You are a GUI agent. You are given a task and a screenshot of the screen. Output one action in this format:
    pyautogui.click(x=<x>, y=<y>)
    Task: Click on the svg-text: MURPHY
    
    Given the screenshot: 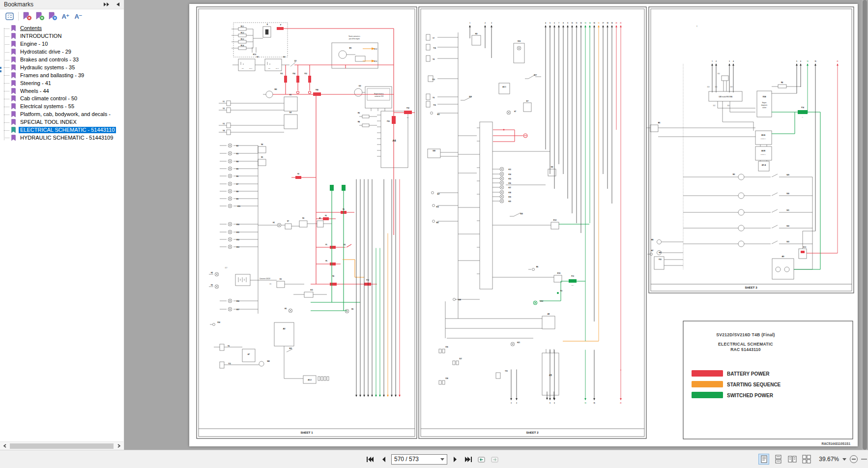 What is the action you would take?
    pyautogui.click(x=764, y=154)
    